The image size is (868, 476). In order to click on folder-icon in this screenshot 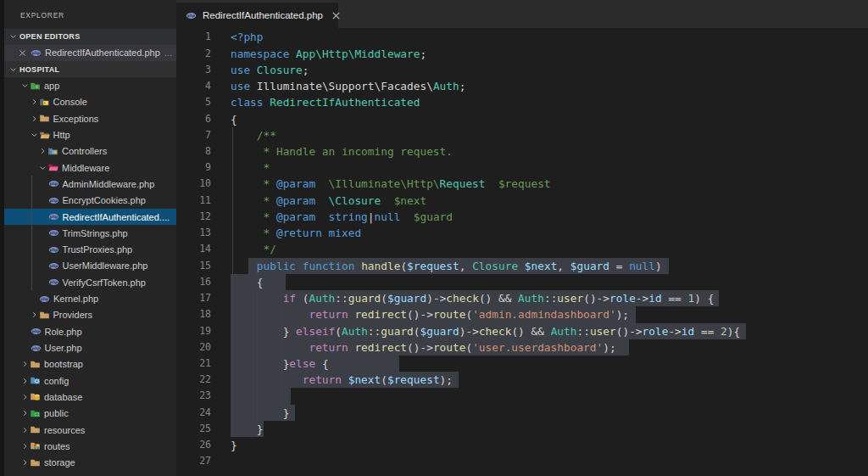, I will do `click(36, 463)`.